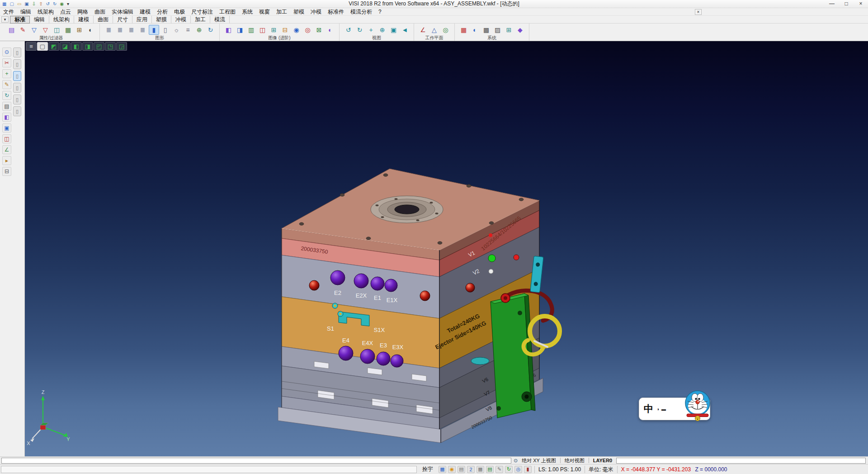 This screenshot has width=868, height=474. I want to click on system-calculator-icon: ⊞, so click(509, 30).